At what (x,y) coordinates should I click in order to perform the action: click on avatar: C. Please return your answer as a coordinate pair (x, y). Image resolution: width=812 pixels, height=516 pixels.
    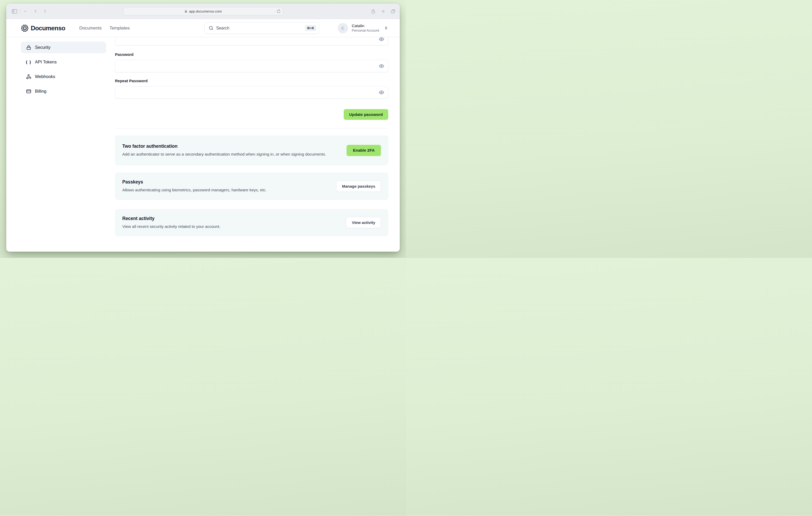
    Looking at the image, I should click on (343, 28).